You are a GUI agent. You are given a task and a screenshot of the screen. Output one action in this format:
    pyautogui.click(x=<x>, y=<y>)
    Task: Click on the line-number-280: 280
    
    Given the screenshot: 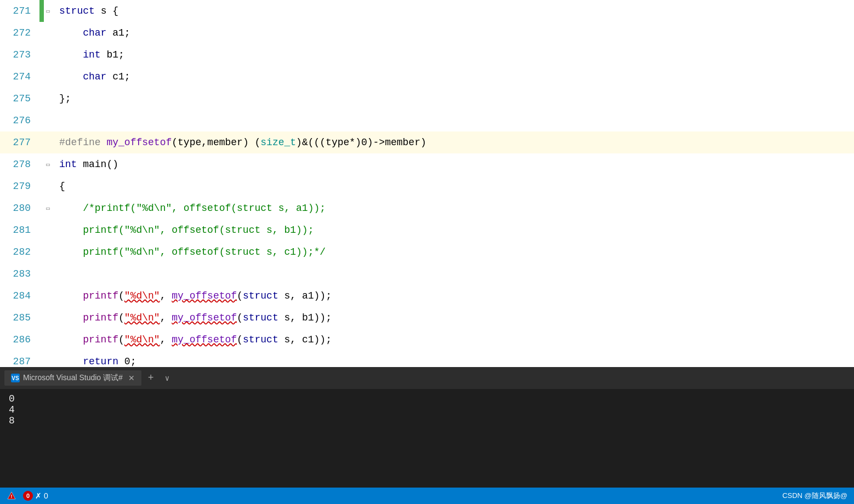 What is the action you would take?
    pyautogui.click(x=20, y=208)
    